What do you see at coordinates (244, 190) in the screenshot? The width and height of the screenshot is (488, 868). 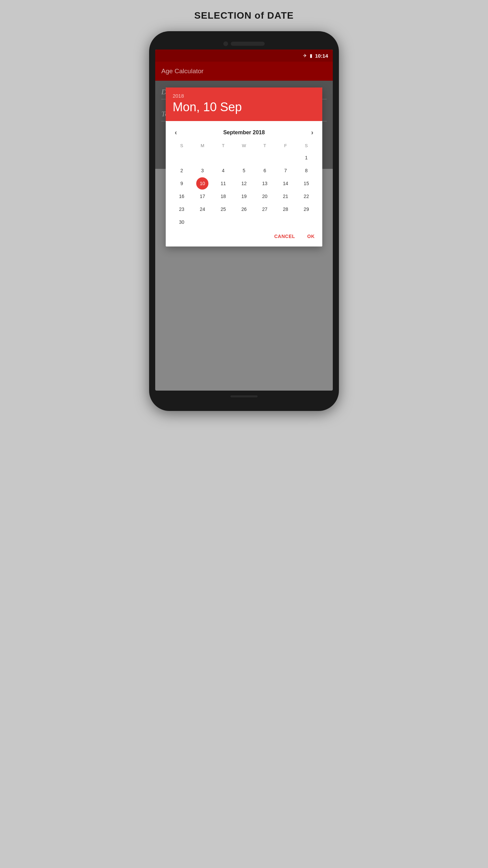 I see `calendar-grid: 1234567891011121314151617181920212223242…` at bounding box center [244, 190].